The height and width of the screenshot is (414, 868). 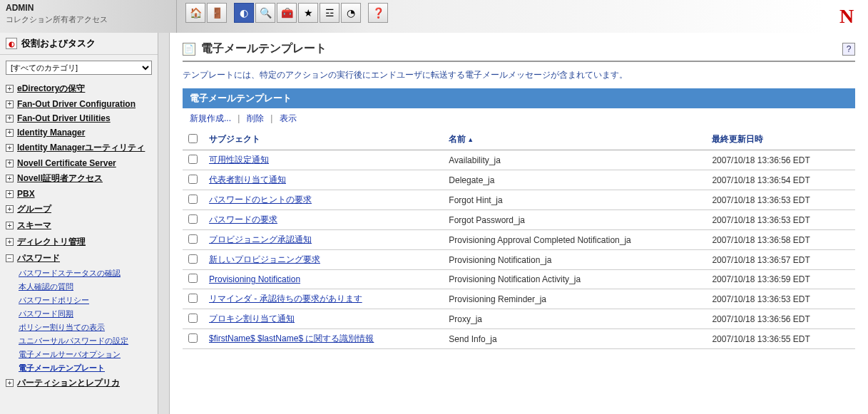 What do you see at coordinates (247, 180) in the screenshot?
I see `subject-link: 代表者割り当て通知` at bounding box center [247, 180].